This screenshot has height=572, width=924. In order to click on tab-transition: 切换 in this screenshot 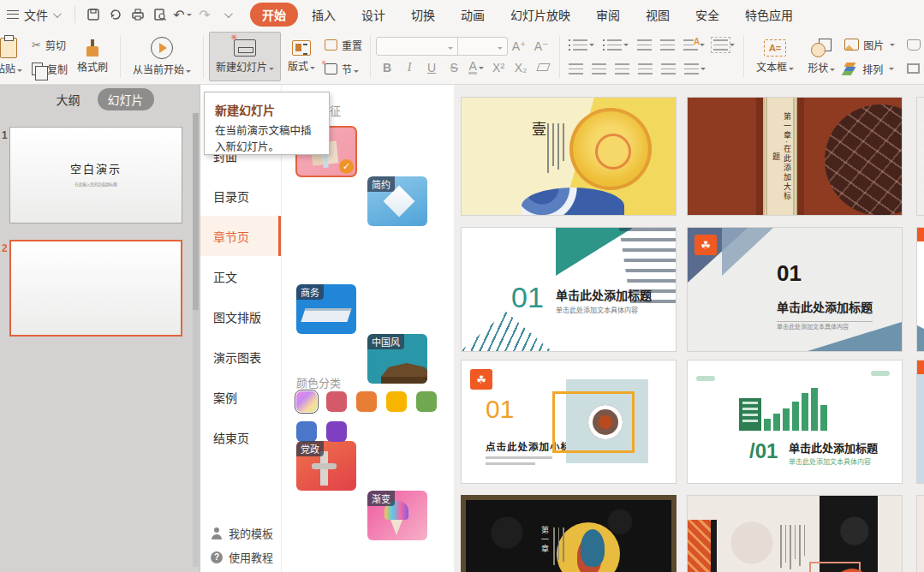, I will do `click(423, 15)`.